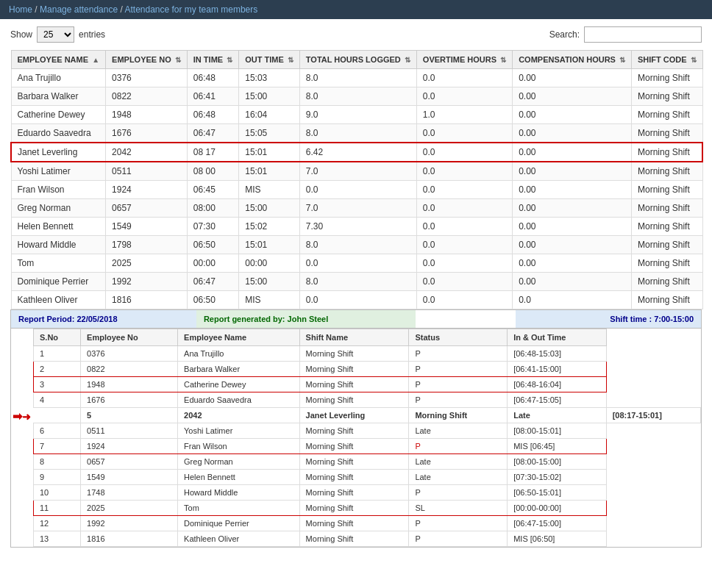 The image size is (712, 588). Describe the element at coordinates (357, 245) in the screenshot. I see `table-row: Howard Middle179806:5015:018.00.00.00Mor…` at that location.